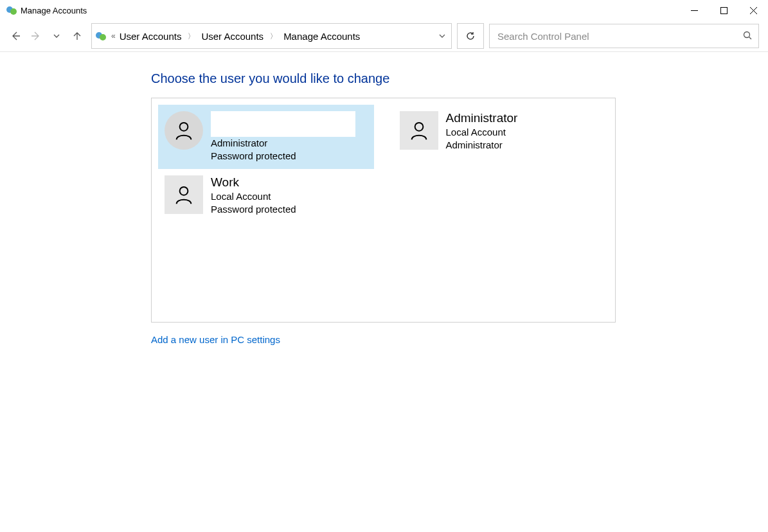 Image resolution: width=768 pixels, height=532 pixels. What do you see at coordinates (253, 182) in the screenshot?
I see `account-name: Work` at bounding box center [253, 182].